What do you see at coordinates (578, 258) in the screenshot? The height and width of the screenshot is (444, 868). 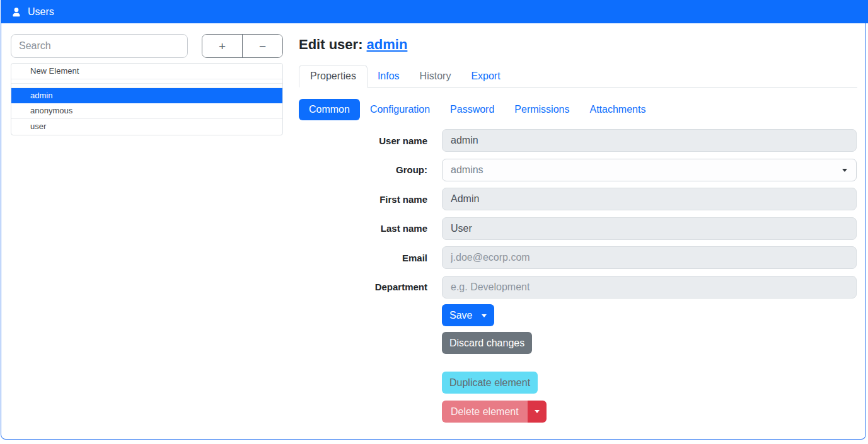 I see `form-row: Email` at bounding box center [578, 258].